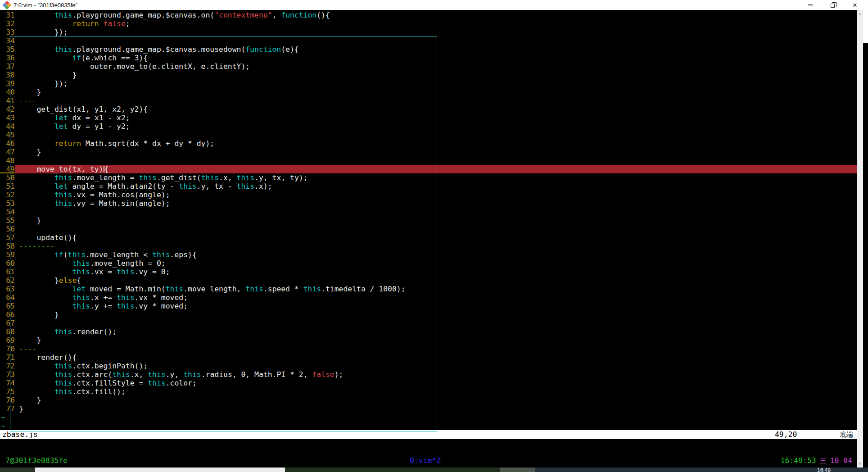 The width and height of the screenshot is (868, 472). I want to click on code-line: 75 this.ctx.fill();, so click(429, 392).